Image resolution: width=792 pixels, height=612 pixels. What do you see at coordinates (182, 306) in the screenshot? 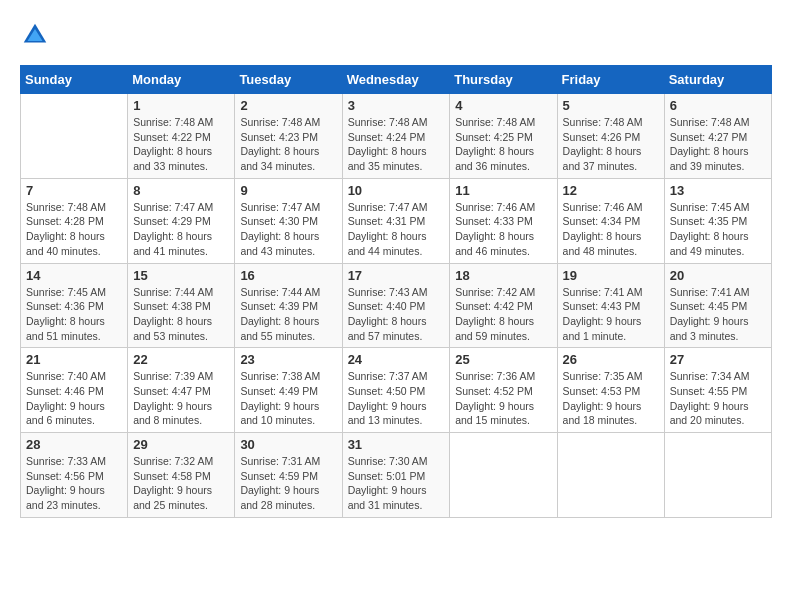
I see `calendar-cell: 15Sunrise: 7:44 AM Sunset: 4:38 PM Dayli…` at bounding box center [182, 306].